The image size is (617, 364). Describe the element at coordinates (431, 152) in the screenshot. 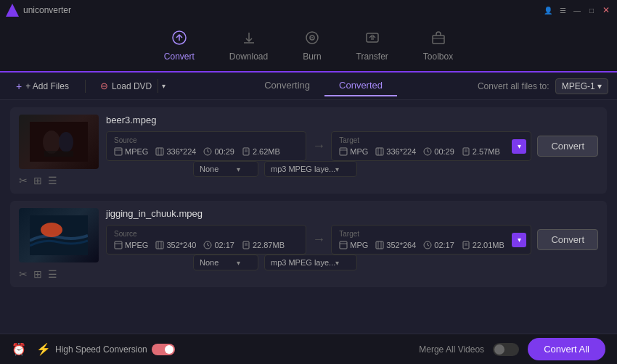

I see `target-info-1: MPG 336*224 00:29` at that location.